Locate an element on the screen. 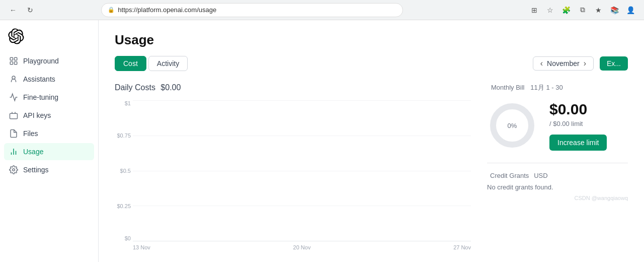 The image size is (644, 262). sidebar-item-label: Usage is located at coordinates (33, 152).